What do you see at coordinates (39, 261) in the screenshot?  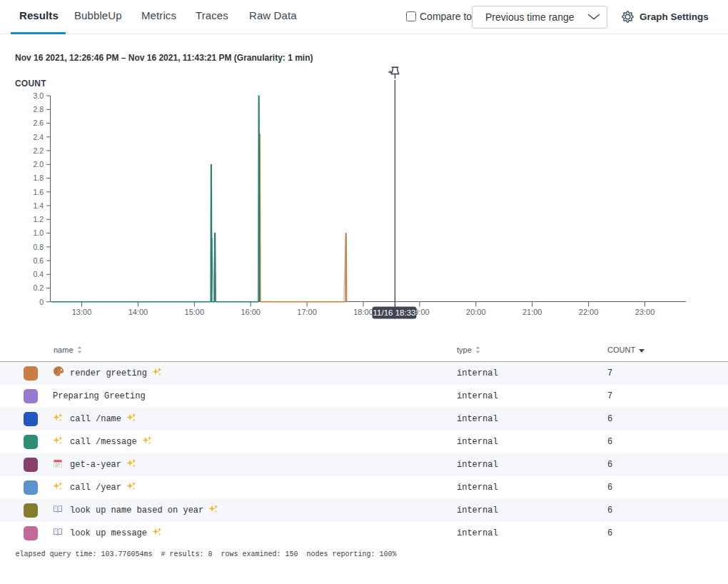 I see `svg-text: 0.6` at bounding box center [39, 261].